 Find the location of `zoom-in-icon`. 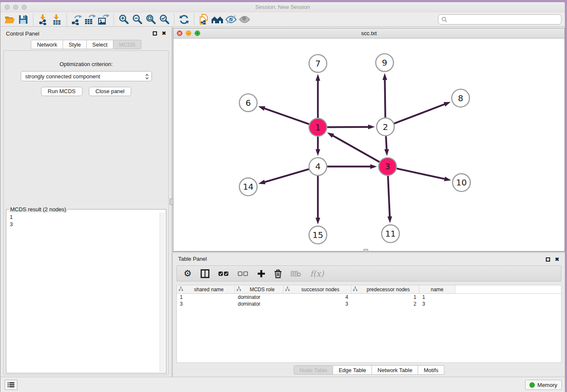

zoom-in-icon is located at coordinates (124, 19).